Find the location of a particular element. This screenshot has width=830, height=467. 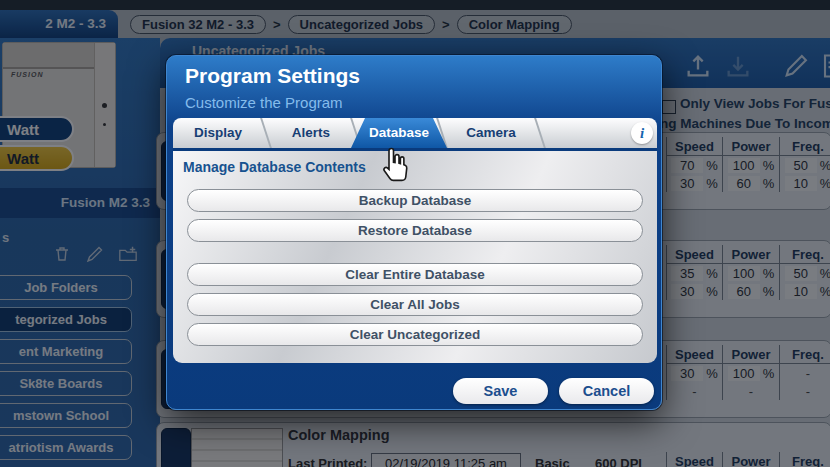

info-icon: i is located at coordinates (642, 133).